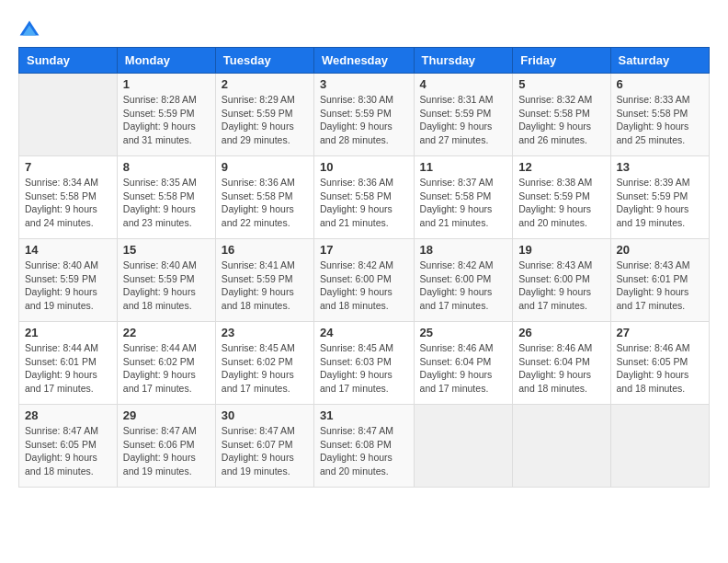 Image resolution: width=728 pixels, height=563 pixels. I want to click on day-cell: 13Sunrise: 8:39 AM Sunset: 5:59 PM Dayli…, so click(660, 198).